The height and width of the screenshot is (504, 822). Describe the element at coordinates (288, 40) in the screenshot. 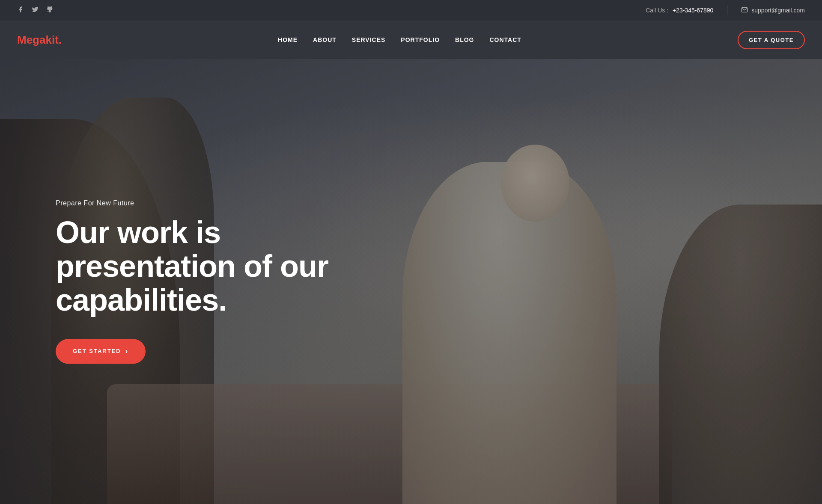

I see `nav-item-home: HOME` at that location.